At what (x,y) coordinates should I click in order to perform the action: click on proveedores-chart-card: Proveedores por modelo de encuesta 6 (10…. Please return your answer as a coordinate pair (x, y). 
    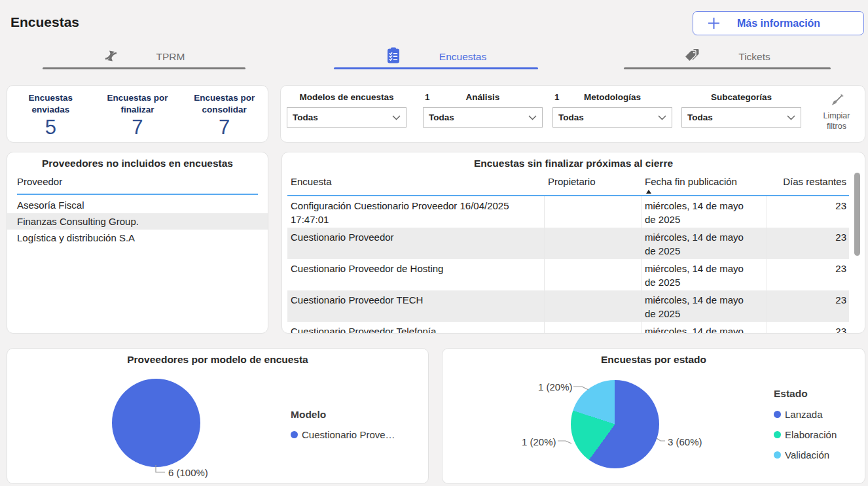
    Looking at the image, I should click on (217, 416).